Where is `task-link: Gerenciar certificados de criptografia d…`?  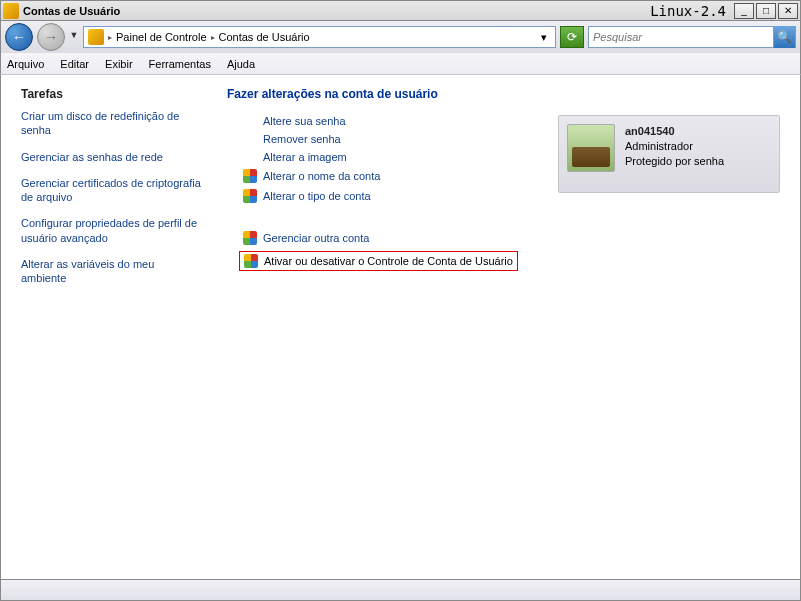 task-link: Gerenciar certificados de criptografia d… is located at coordinates (111, 190).